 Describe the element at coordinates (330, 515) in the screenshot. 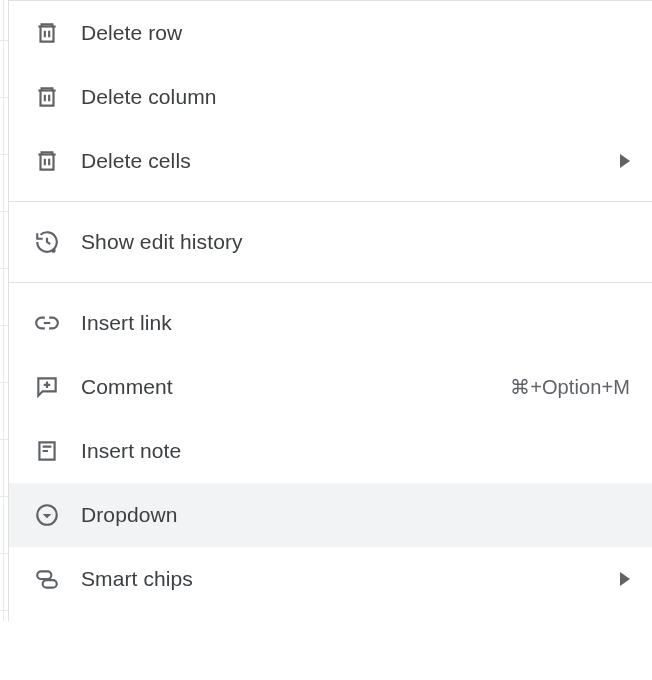

I see `menu-item-dropdown: Dropdown` at that location.